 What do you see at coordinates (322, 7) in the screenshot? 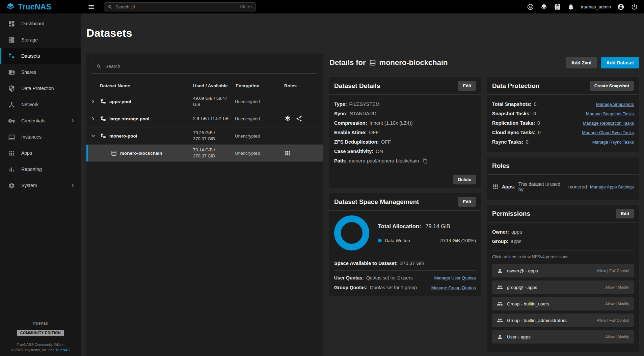
I see `topbar: TrueNAS Ctrl + / truenas_admin` at bounding box center [322, 7].